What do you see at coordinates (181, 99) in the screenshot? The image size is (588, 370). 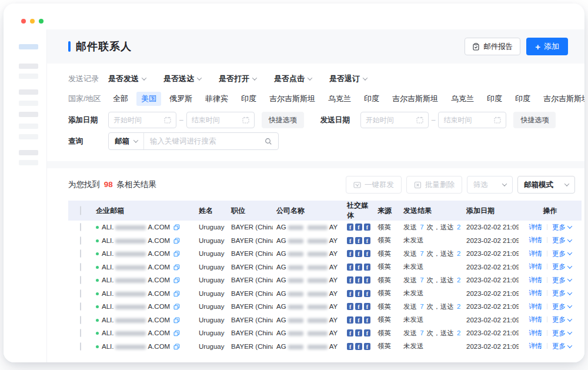 I see `country-chip: 俄罗斯` at bounding box center [181, 99].